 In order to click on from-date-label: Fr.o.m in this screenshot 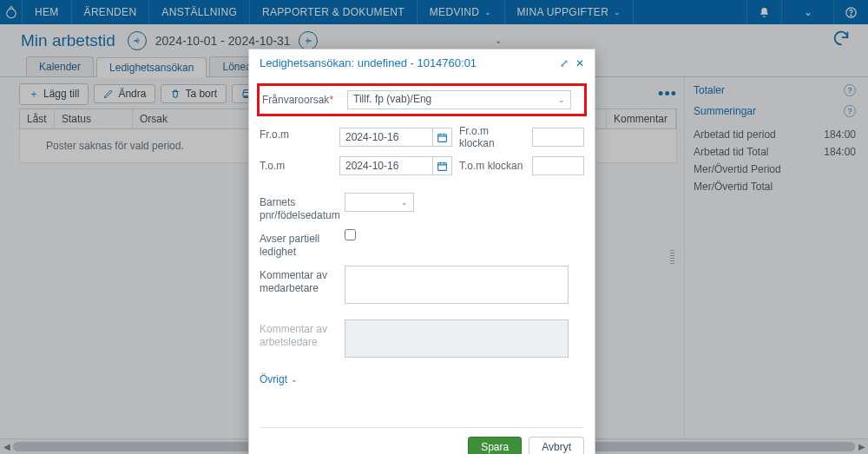, I will do `click(296, 134)`.